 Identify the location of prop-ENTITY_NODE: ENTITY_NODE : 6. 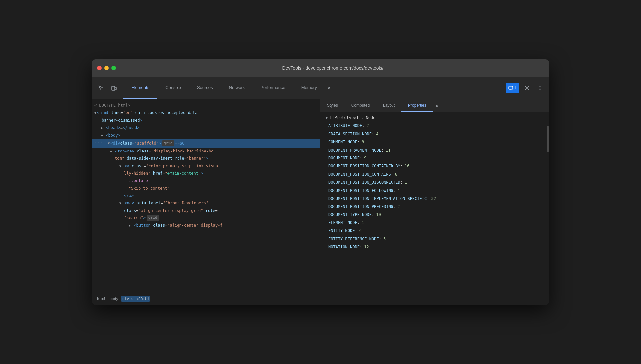
(435, 231).